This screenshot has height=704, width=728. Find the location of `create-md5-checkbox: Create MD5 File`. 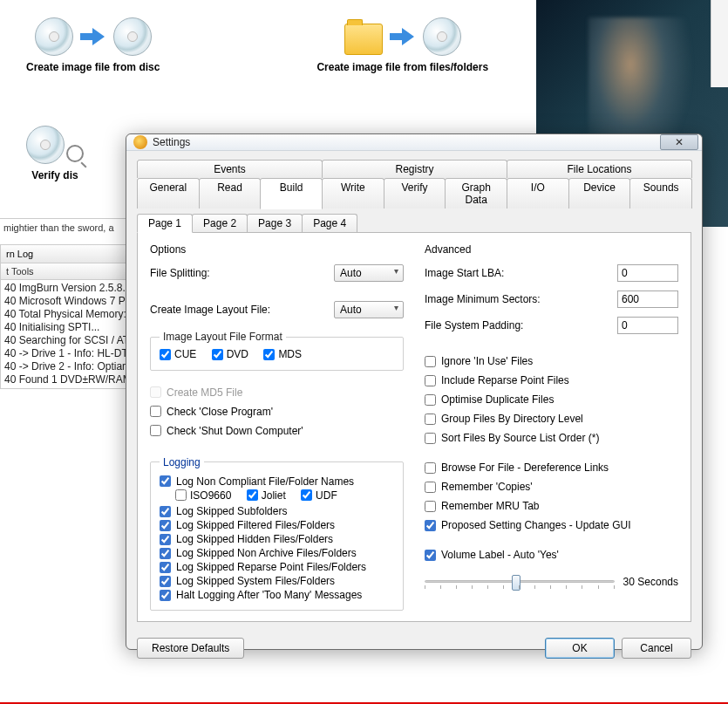

create-md5-checkbox: Create MD5 File is located at coordinates (277, 393).